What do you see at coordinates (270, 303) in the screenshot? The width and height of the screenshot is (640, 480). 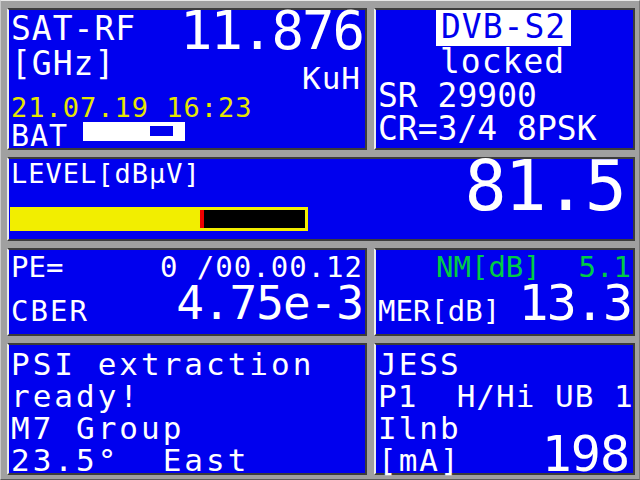 I see `cber-value: 4.75e-3` at bounding box center [270, 303].